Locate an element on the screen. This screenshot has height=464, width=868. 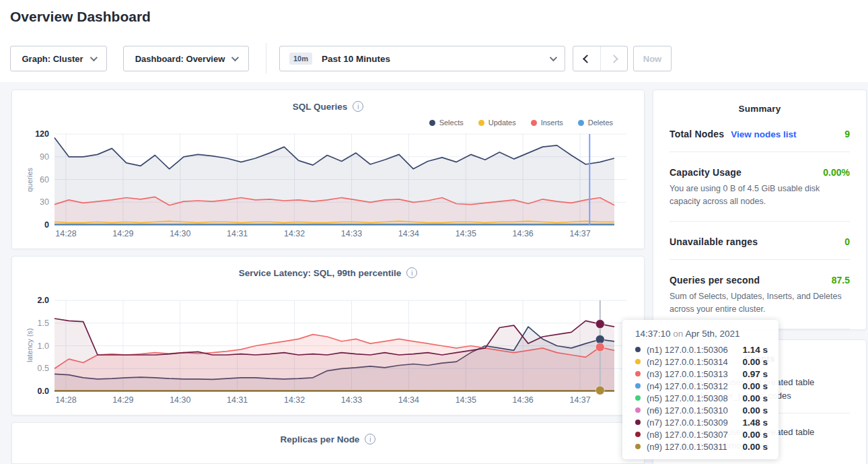
chart-title: Replicas per Node is located at coordinates (320, 439).